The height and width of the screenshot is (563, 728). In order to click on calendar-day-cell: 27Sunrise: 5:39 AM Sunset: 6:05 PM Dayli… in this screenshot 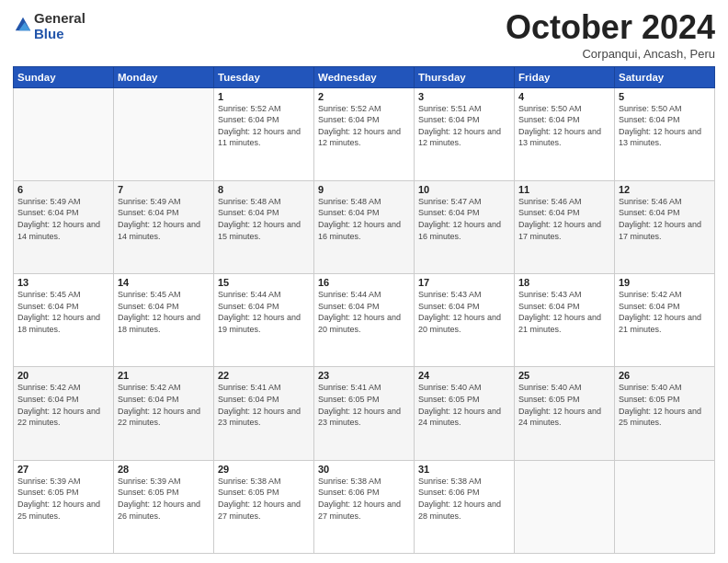, I will do `click(64, 506)`.